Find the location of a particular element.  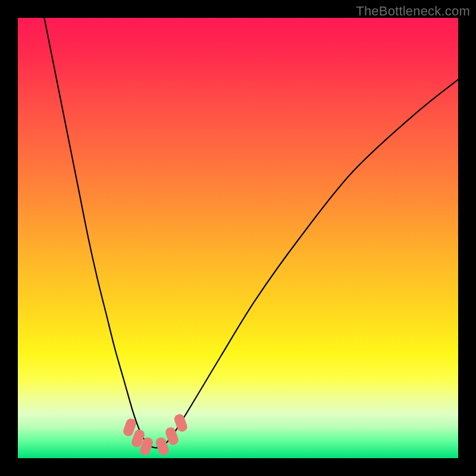

curve-markers is located at coordinates (155, 434).